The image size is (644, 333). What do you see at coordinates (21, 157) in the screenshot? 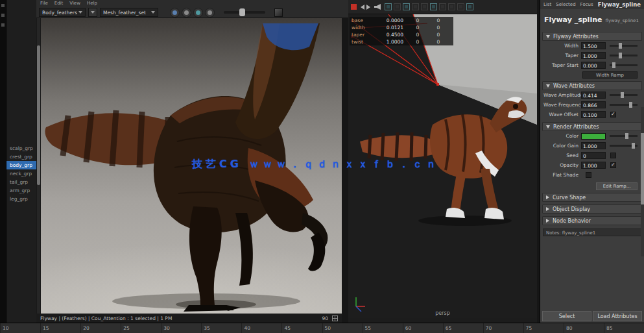
I see `list-item: crest_grp` at bounding box center [21, 157].